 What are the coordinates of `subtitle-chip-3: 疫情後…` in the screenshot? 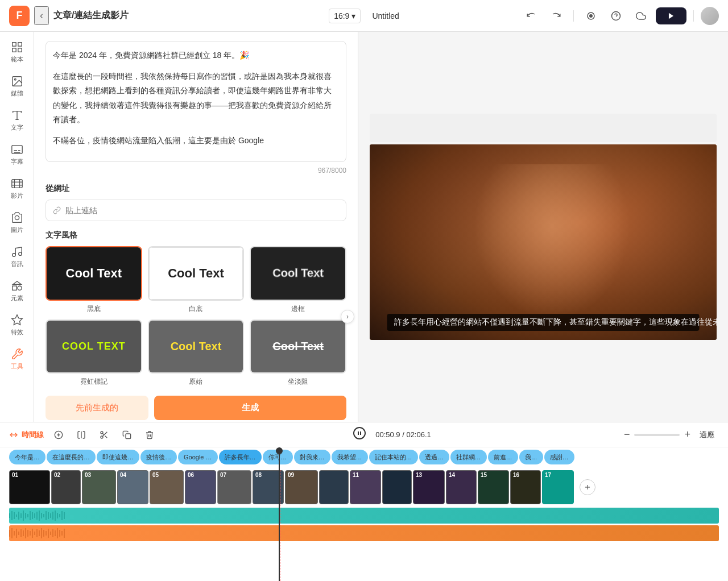 It's located at (159, 457).